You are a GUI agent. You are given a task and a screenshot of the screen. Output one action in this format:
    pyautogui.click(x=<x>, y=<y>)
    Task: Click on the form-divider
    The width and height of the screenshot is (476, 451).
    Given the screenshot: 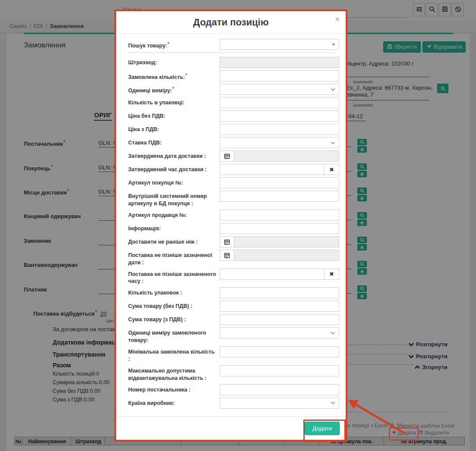 What is the action you would take?
    pyautogui.click(x=231, y=53)
    